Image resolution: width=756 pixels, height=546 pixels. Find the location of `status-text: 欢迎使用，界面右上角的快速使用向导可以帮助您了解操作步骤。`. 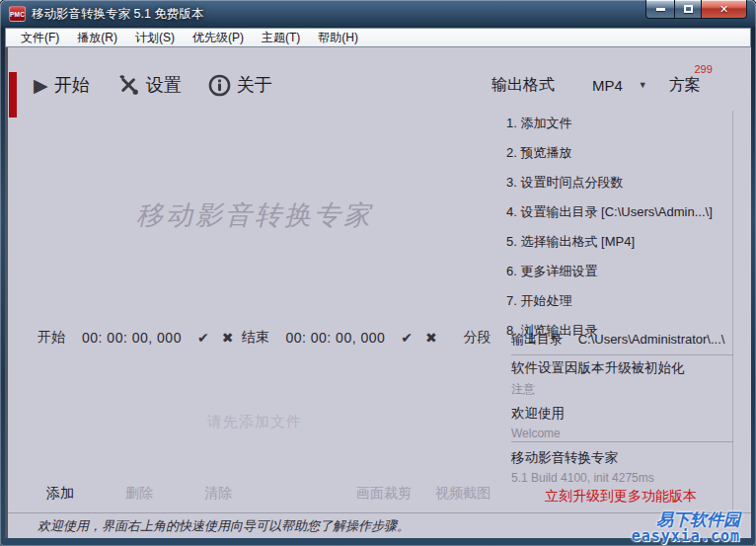

status-text: 欢迎使用，界面右上角的快速使用向导可以帮助您了解操作步骤。 is located at coordinates (223, 526).